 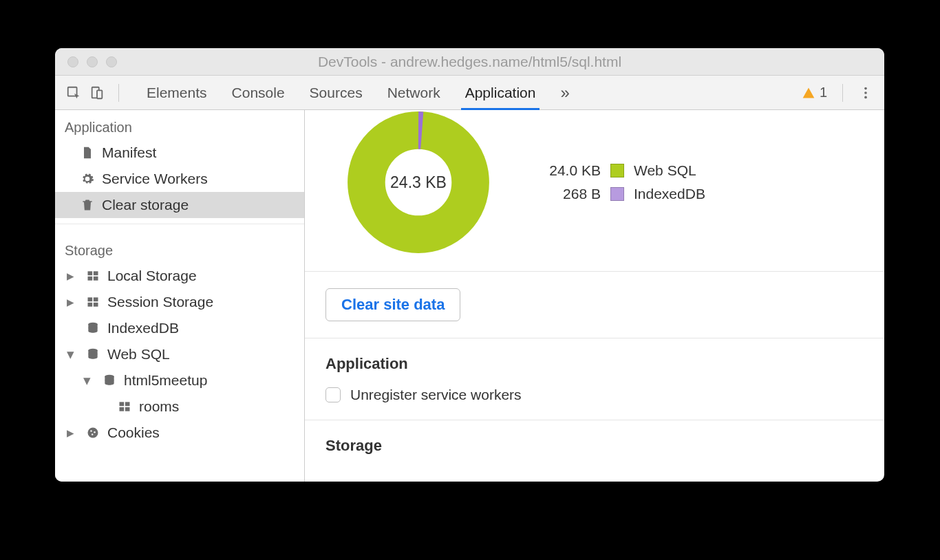 What do you see at coordinates (418, 182) in the screenshot?
I see `usage-donut-chart: 24.3 KB` at bounding box center [418, 182].